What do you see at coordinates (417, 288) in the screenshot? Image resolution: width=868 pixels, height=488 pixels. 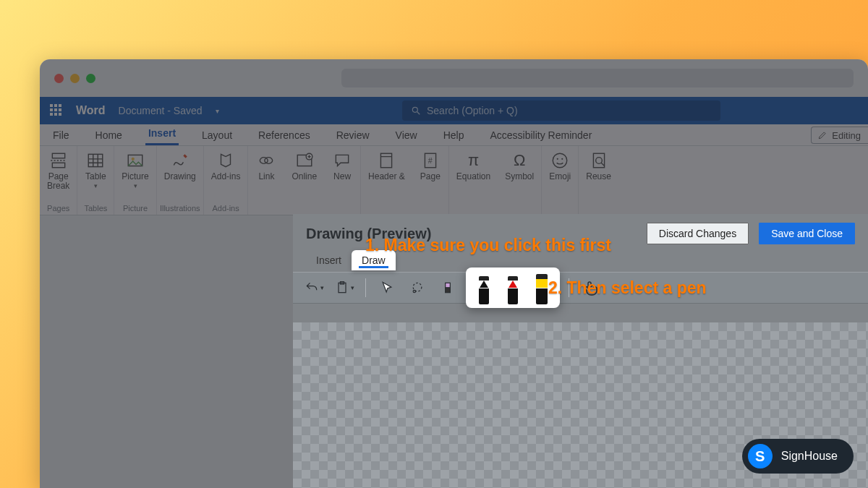 I see `lasso-tool` at bounding box center [417, 288].